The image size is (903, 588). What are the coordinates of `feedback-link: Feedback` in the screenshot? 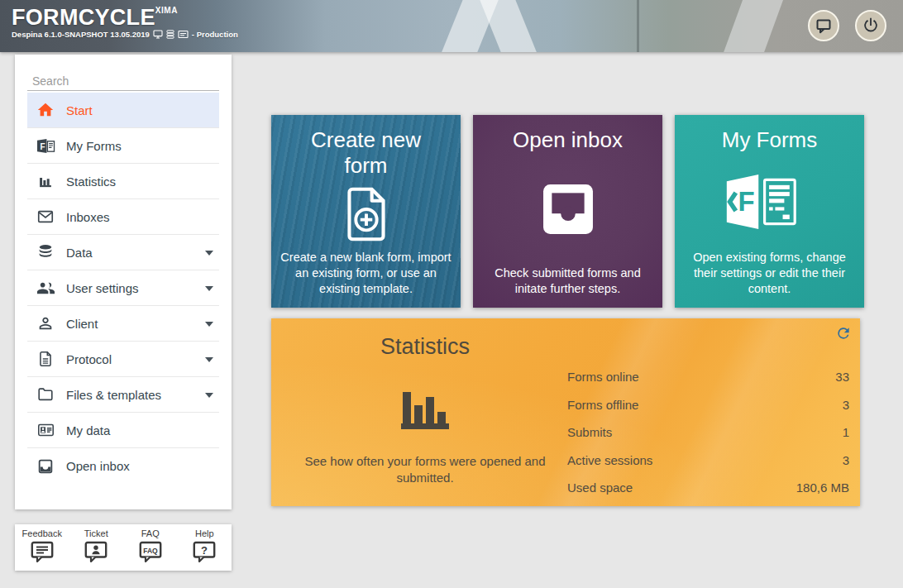 It's located at (42, 547).